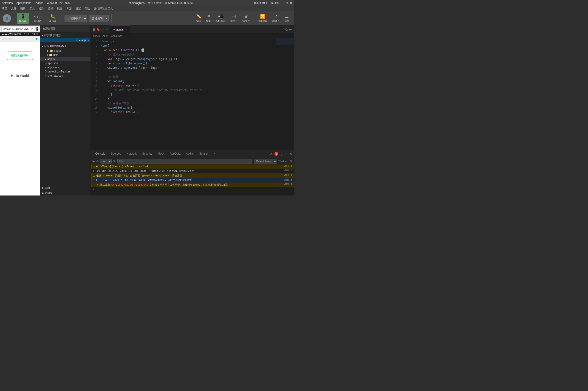 Image resolution: width=588 pixels, height=391 pixels. Describe the element at coordinates (24, 39) in the screenshot. I see `sim-menu-icon: •••` at that location.